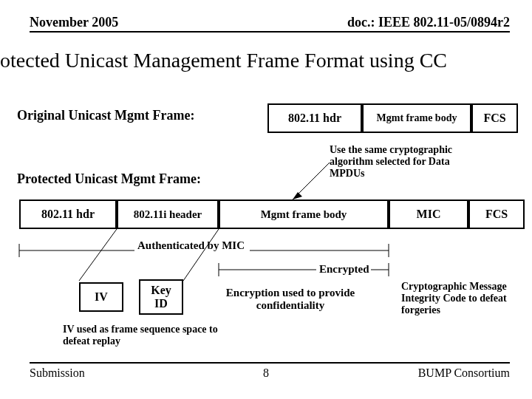  I want to click on anno-encryption-use: Encryption used to provide confidentiali…, so click(290, 300).